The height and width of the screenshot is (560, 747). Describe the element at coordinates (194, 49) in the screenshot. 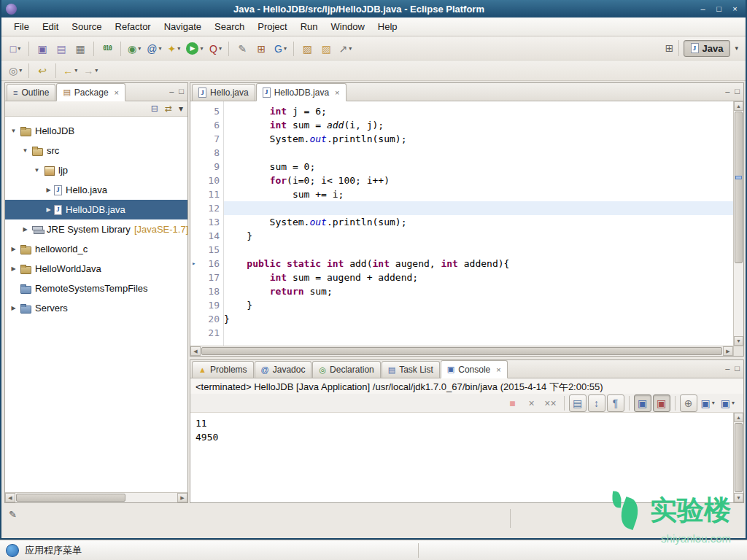

I see `run-button: ▶▾` at that location.